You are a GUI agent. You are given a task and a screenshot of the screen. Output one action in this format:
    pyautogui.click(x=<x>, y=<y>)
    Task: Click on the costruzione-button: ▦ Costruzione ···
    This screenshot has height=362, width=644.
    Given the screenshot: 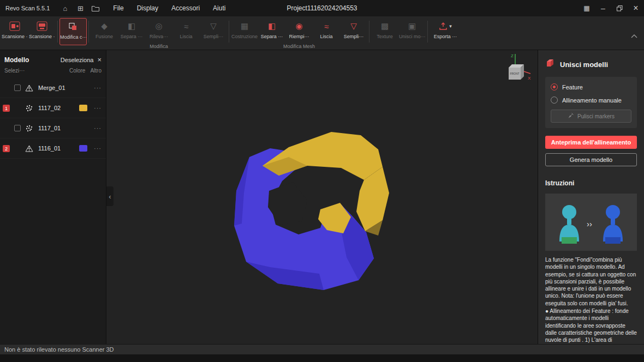 What is the action you would take?
    pyautogui.click(x=245, y=32)
    